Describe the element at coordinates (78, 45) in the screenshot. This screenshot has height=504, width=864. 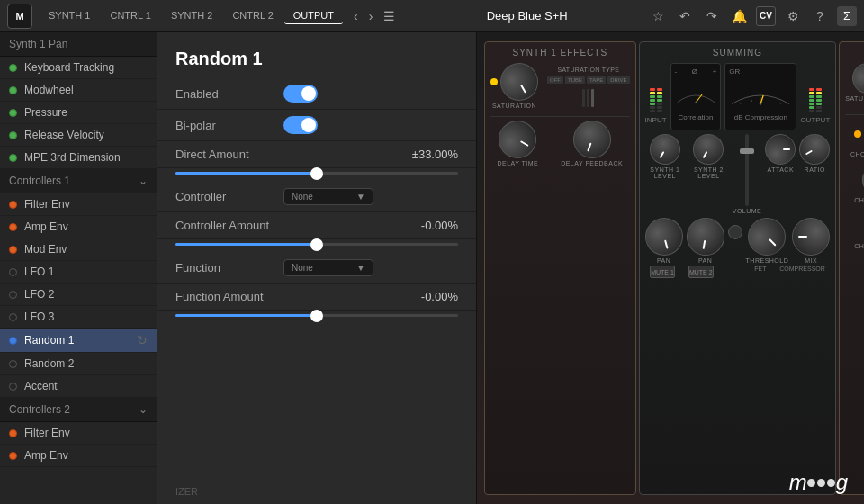
I see `sidebar-section-synth1pan: Synth 1 Pan` at that location.